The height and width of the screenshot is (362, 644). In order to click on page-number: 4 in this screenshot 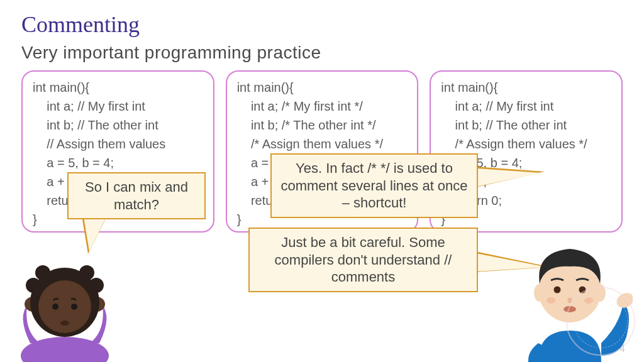, I will do `click(623, 349)`.